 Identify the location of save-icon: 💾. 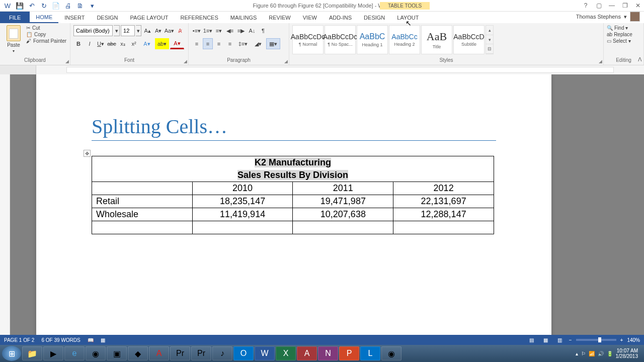
(20, 6).